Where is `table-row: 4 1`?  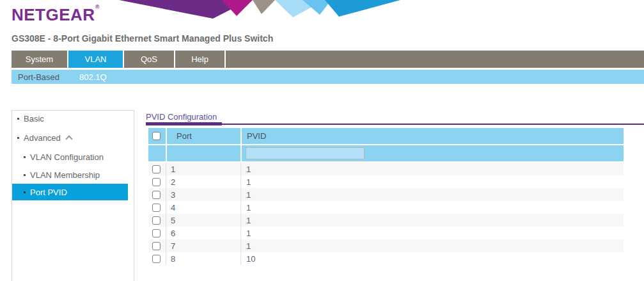 table-row: 4 1 is located at coordinates (386, 207).